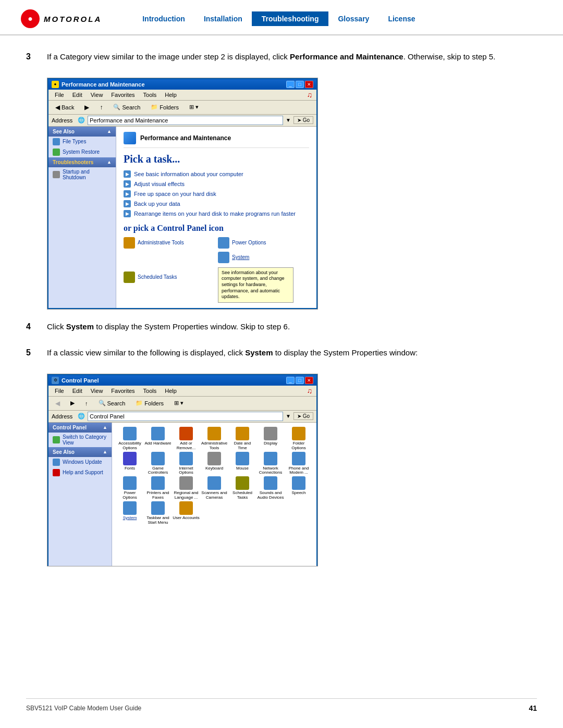 This screenshot has width=563, height=728. Describe the element at coordinates (223, 19) in the screenshot. I see `tab-installation: Installation` at that location.